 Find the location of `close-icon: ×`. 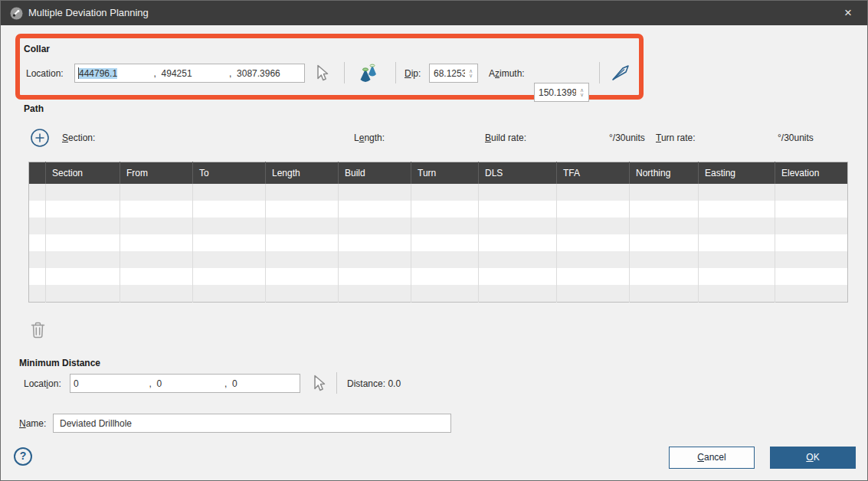

close-icon: × is located at coordinates (848, 13).